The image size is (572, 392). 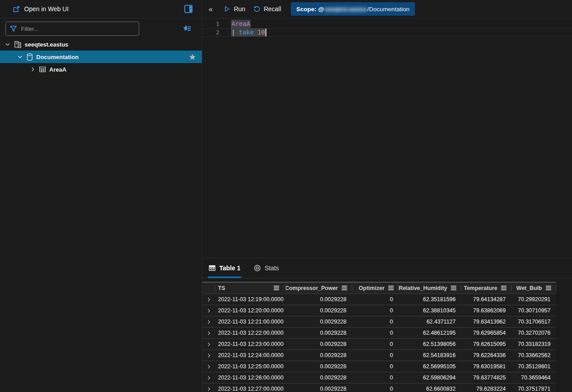 I want to click on cell-relative-humidity: 62.4371127, so click(x=430, y=322).